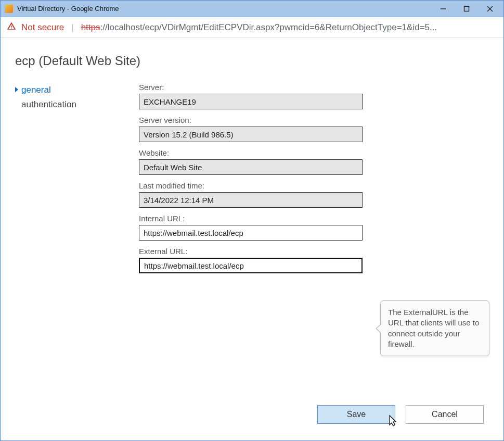 The image size is (504, 441). I want to click on caret-icon, so click(17, 90).